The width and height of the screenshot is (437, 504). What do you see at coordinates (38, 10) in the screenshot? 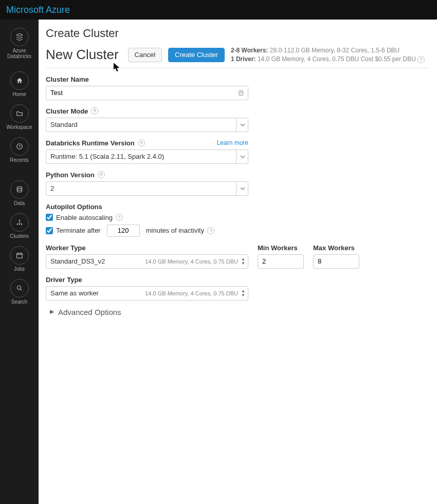
I see `azure-logo-text: Microsoft Azure` at bounding box center [38, 10].